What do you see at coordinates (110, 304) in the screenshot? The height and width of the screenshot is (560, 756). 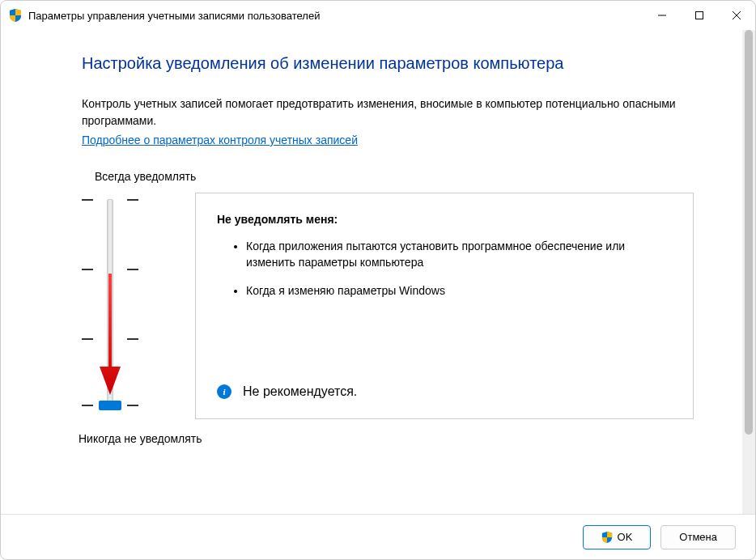 I see `slider-track` at bounding box center [110, 304].